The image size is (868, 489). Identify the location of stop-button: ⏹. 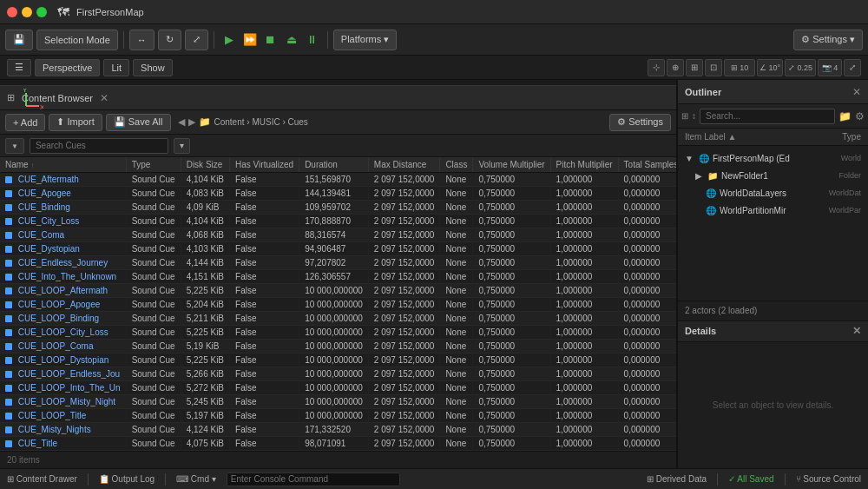
(271, 40).